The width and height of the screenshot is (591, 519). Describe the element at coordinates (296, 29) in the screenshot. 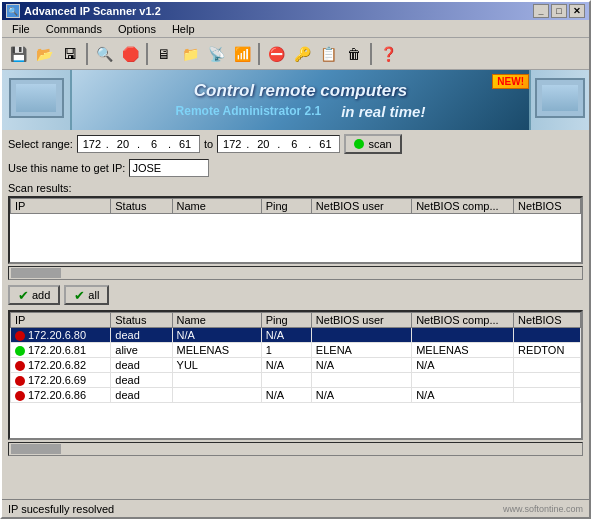

I see `menu-bar: File Commands Options Help` at that location.